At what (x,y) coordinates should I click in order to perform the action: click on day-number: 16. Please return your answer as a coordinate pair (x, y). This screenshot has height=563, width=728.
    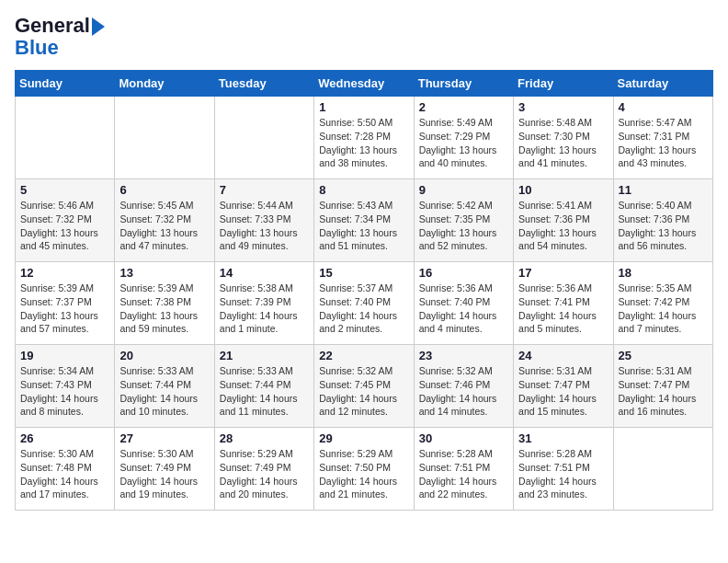
    Looking at the image, I should click on (463, 272).